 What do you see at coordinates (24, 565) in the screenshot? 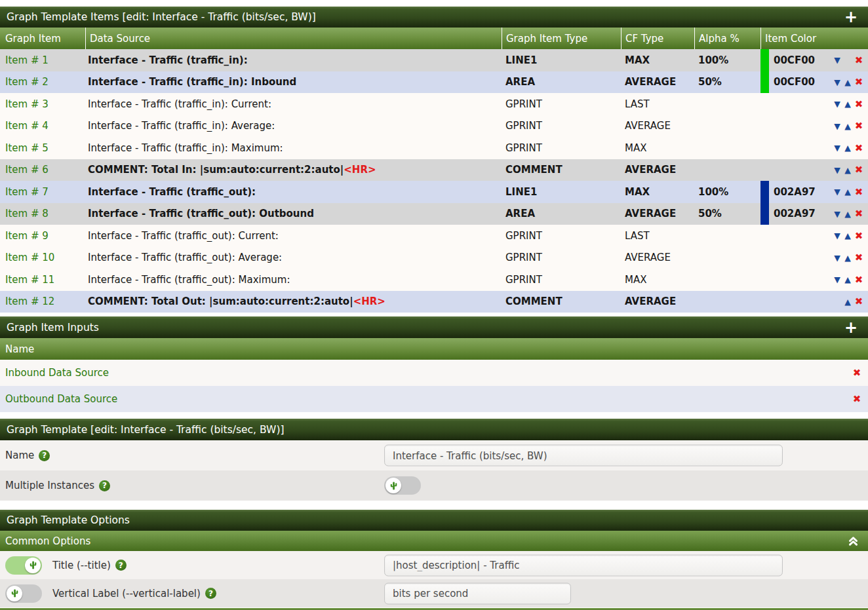
I see `title-option-toggle` at bounding box center [24, 565].